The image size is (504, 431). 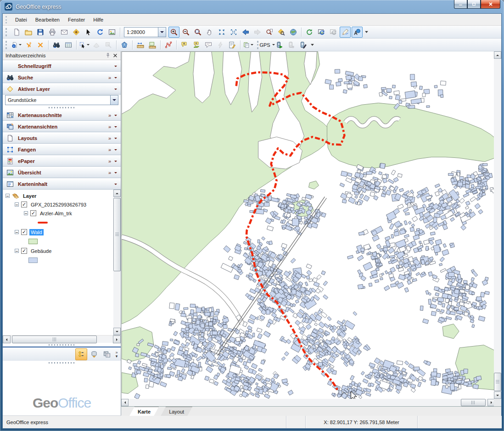 I want to click on zoom-selection-button, so click(x=281, y=32).